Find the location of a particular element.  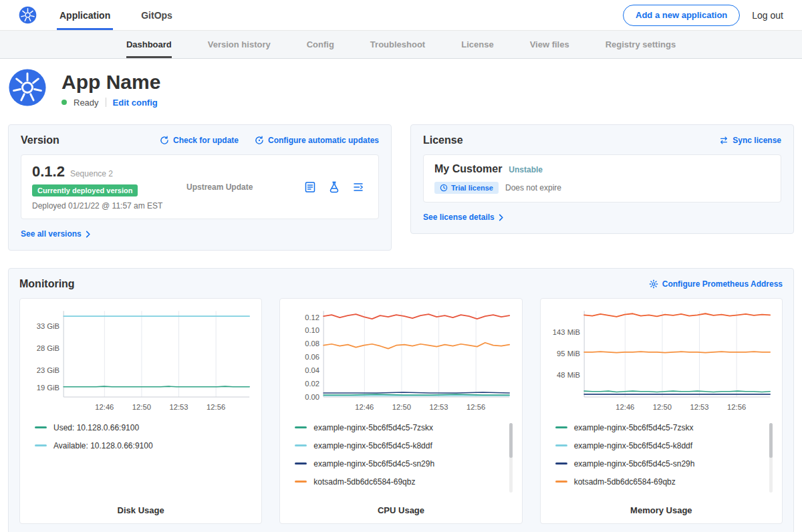

add-application-button: Add a new application is located at coordinates (682, 15).